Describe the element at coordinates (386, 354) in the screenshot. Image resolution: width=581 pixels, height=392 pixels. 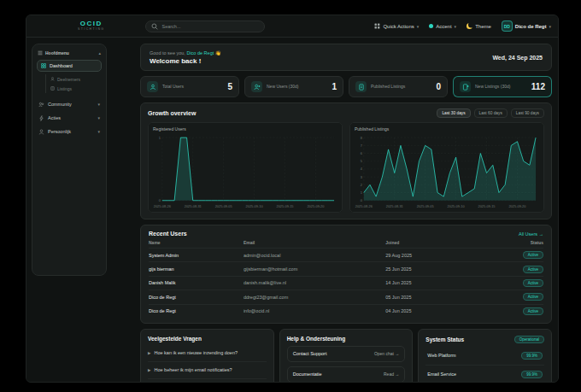
I see `open-chat-link: Open chat →` at that location.